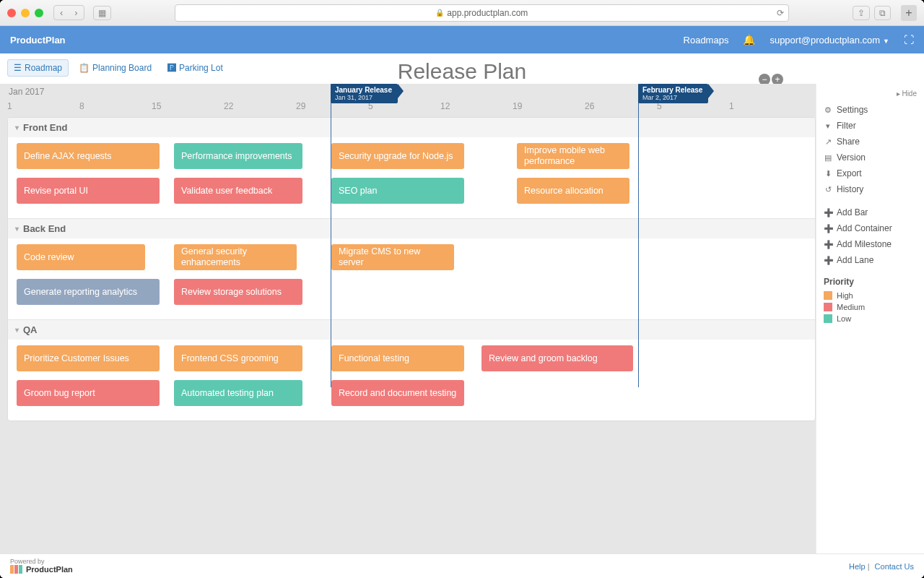 This screenshot has height=578, width=924. Describe the element at coordinates (88, 191) in the screenshot. I see `roadmap-bar: Revise portal UI` at that location.